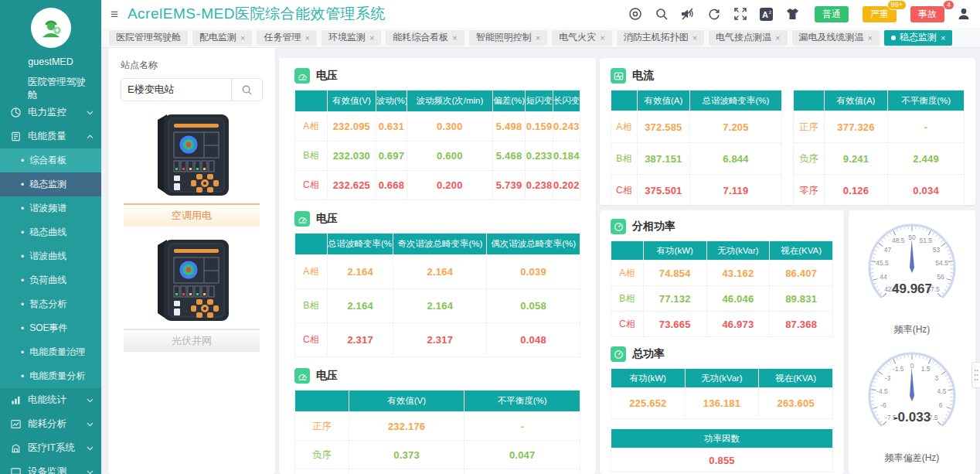  What do you see at coordinates (351, 38) in the screenshot?
I see `tab-3: 环境监测×` at bounding box center [351, 38].